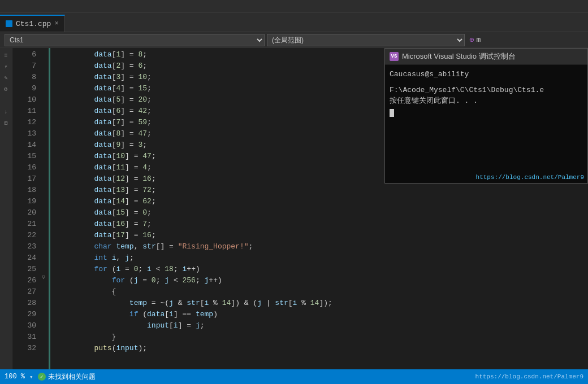 This screenshot has height=384, width=588. I want to click on code-line: int i, j;, so click(322, 258).